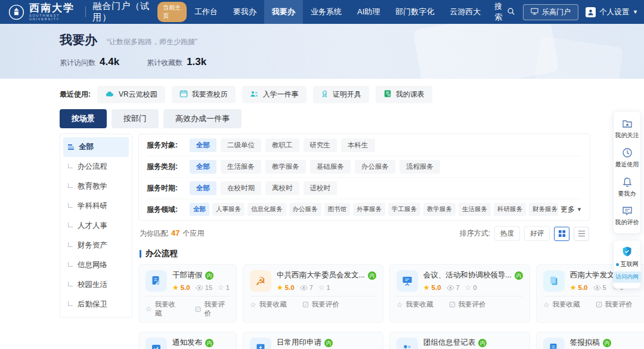  What do you see at coordinates (562, 234) in the screenshot?
I see `grid-view-button` at bounding box center [562, 234].